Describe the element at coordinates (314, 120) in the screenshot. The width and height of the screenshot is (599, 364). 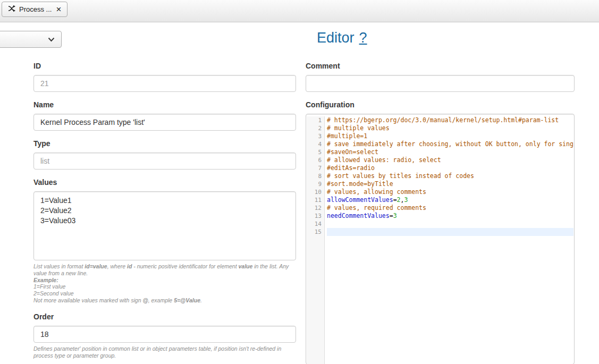
I see `line-number: 1` at that location.